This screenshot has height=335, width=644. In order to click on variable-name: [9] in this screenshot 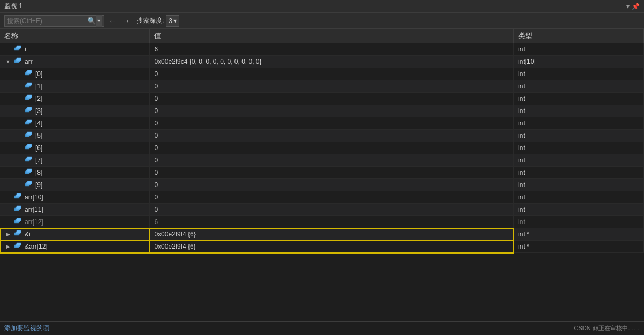, I will do `click(39, 185)`.